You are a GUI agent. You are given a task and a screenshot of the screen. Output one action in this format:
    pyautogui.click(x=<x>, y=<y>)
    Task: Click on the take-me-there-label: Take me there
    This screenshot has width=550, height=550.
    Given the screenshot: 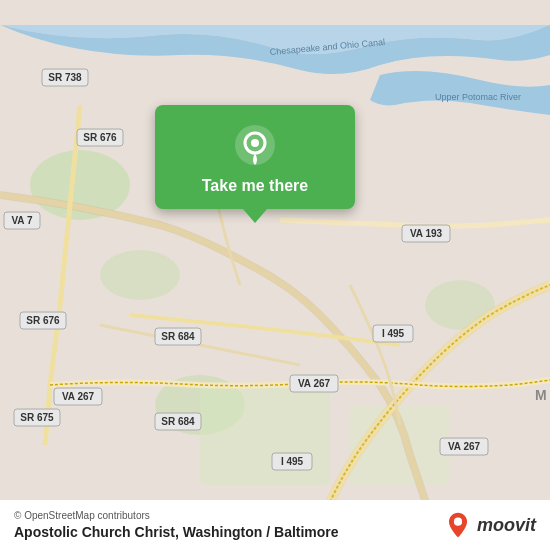 What is the action you would take?
    pyautogui.click(x=255, y=186)
    